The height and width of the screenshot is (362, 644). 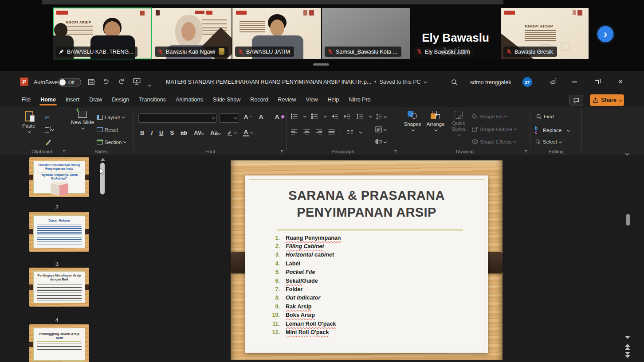 I want to click on tab-transitions: Transitions, so click(x=153, y=100).